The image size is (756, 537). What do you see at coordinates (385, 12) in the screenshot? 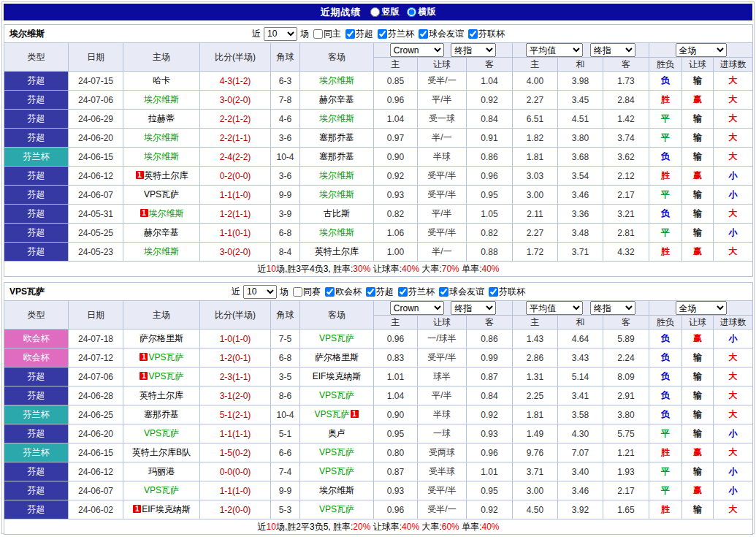
I see `layout-option-vertical: 竖版` at bounding box center [385, 12].